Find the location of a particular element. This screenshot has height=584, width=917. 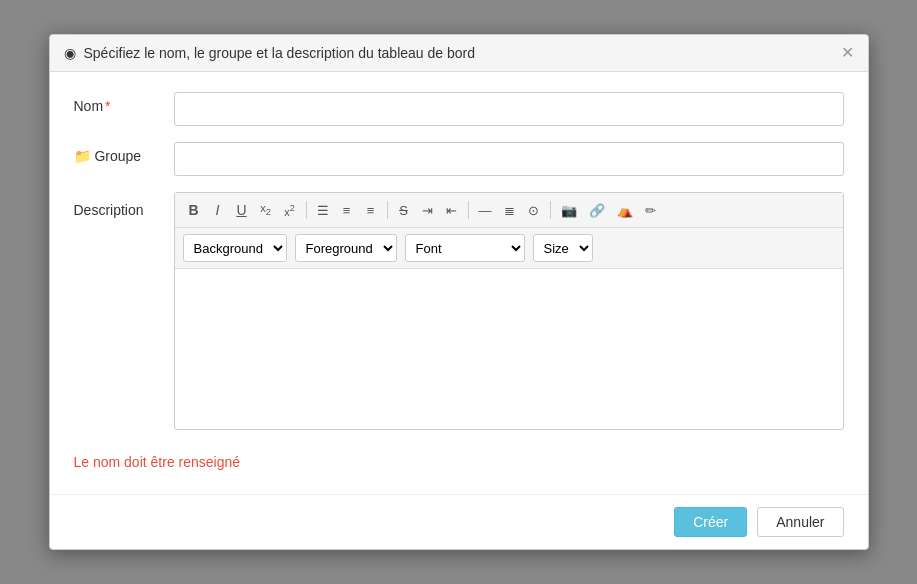

description-label: Description is located at coordinates (124, 205).